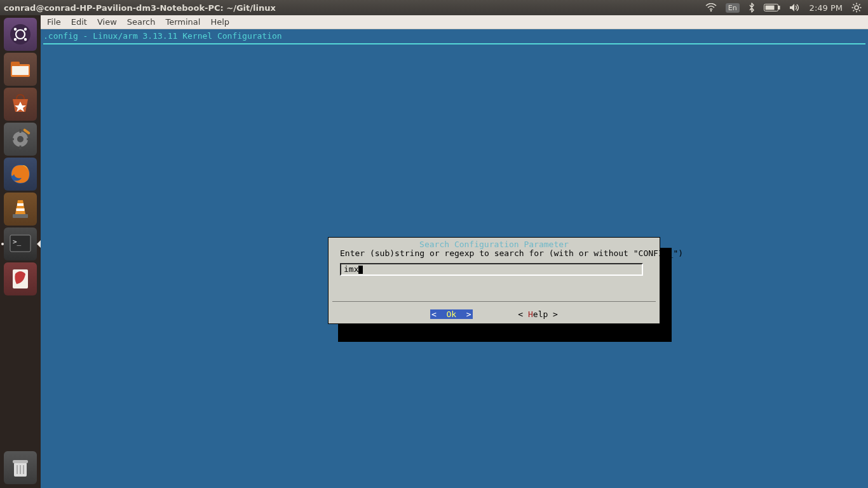  I want to click on search-dialog: Search Configuration Parameter Enter (su…, so click(494, 281).